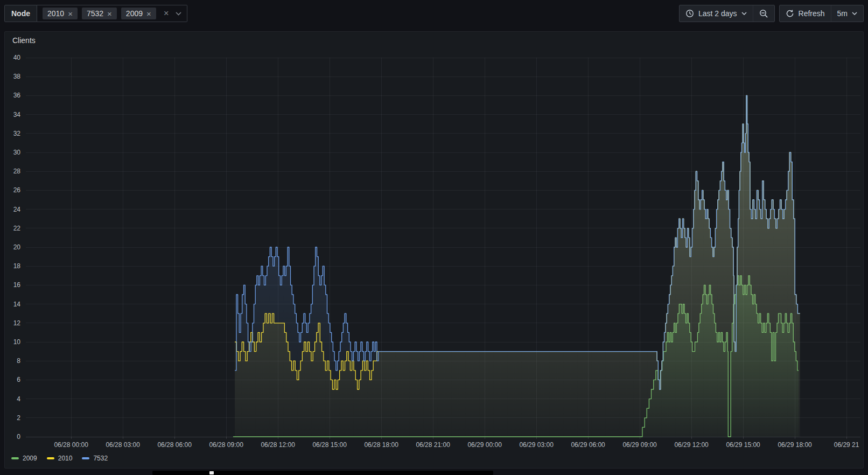 Image resolution: width=868 pixels, height=475 pixels. Describe the element at coordinates (691, 445) in the screenshot. I see `svg-text: 06/29 12:00` at that location.